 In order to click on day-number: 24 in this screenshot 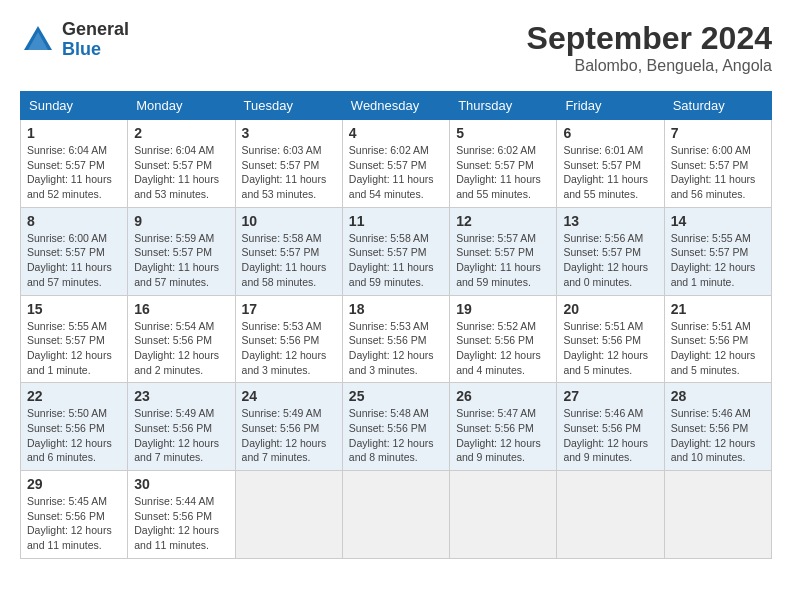, I will do `click(289, 396)`.